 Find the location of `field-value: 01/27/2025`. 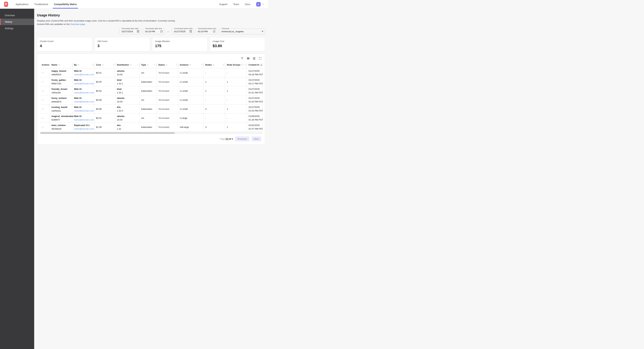

field-value: 01/27/2025 is located at coordinates (182, 31).